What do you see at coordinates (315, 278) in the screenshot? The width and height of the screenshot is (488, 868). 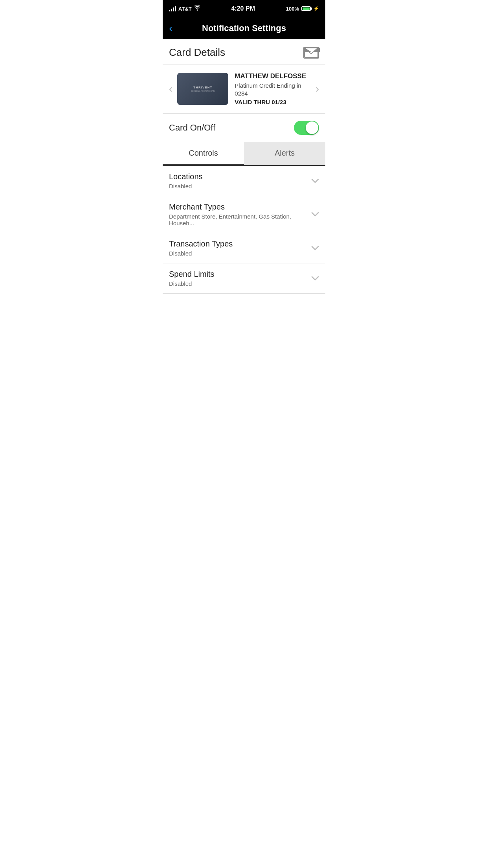 I see `chevron-down-icon-spend-limits` at bounding box center [315, 278].